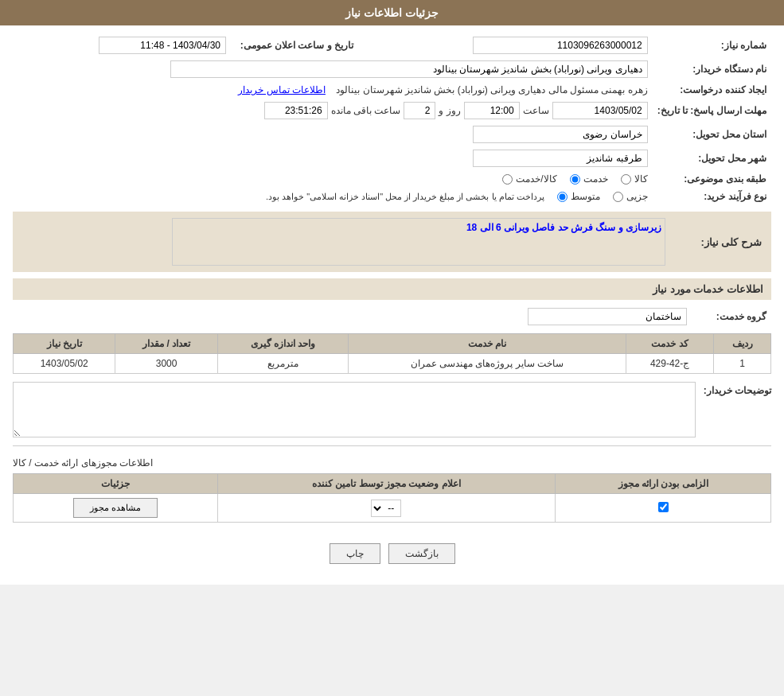  Describe the element at coordinates (564, 227) in the screenshot. I see `need-desc-text: زیرسازی و سنگ فرش حد فاصل ویرانی 6 الی 1…` at that location.